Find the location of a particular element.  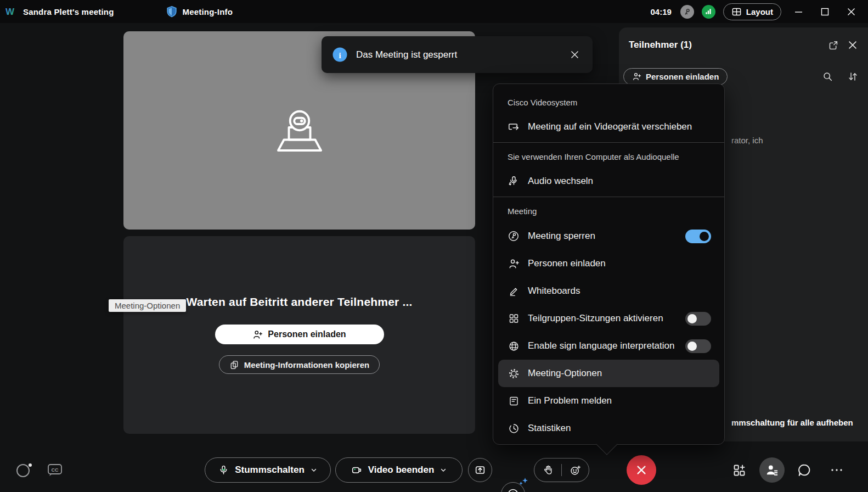

participants-panel-title: Teilnehmer (1) is located at coordinates (725, 45).